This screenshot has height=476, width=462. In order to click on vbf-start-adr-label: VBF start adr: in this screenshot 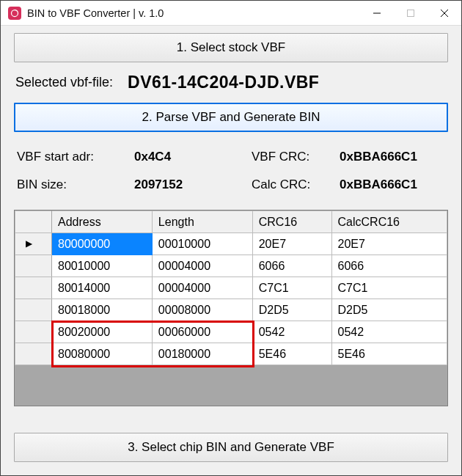, I will do `click(76, 157)`.